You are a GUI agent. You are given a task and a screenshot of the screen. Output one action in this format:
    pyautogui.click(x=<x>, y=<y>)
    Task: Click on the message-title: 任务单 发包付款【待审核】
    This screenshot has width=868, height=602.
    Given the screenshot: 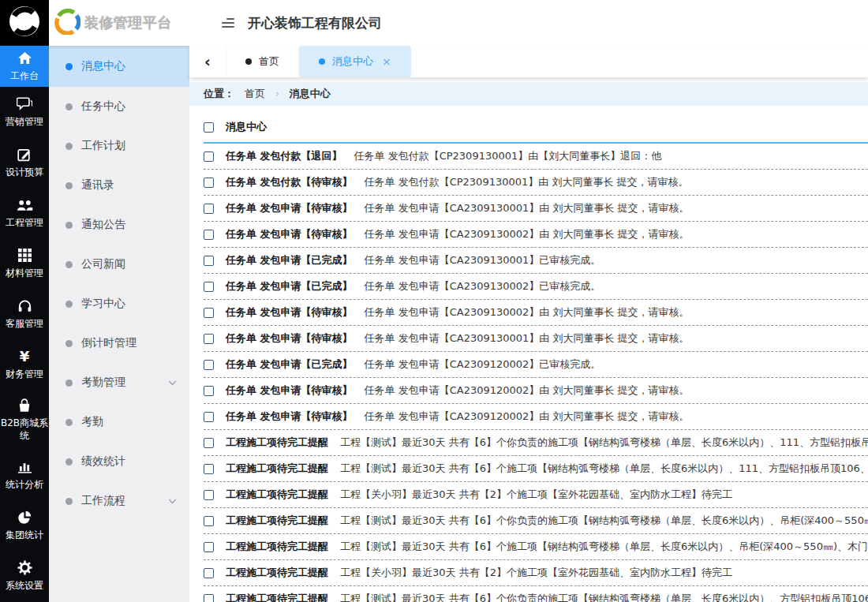 What is the action you would take?
    pyautogui.click(x=289, y=182)
    